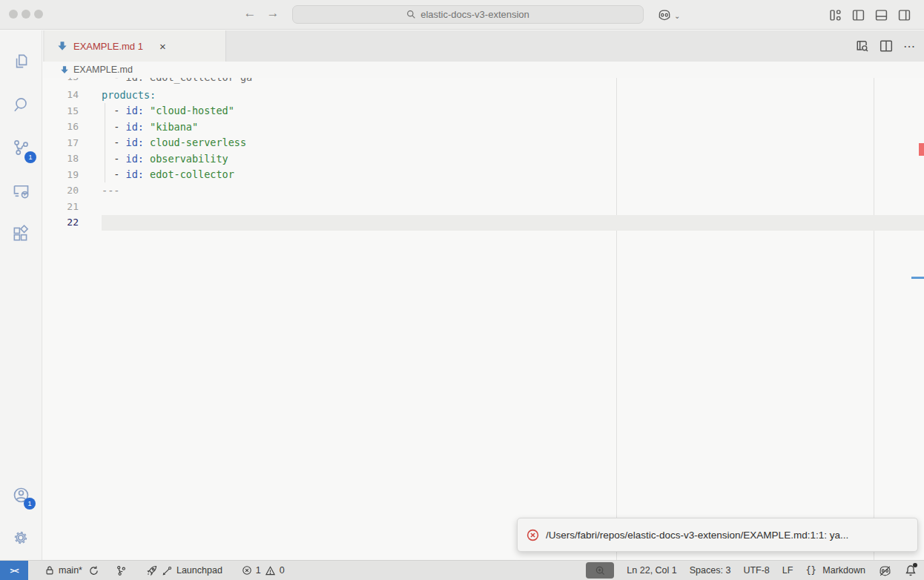  Describe the element at coordinates (273, 13) in the screenshot. I see `forward-icon: →` at that location.